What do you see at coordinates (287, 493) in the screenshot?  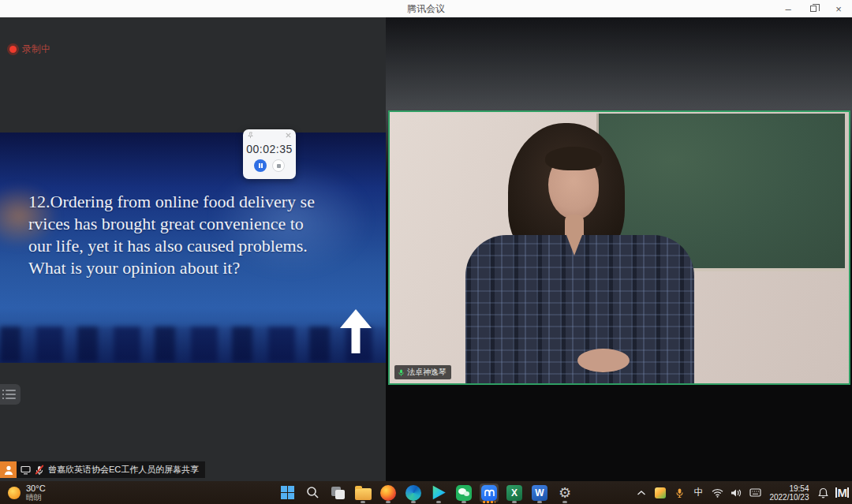 I see `start-button` at bounding box center [287, 493].